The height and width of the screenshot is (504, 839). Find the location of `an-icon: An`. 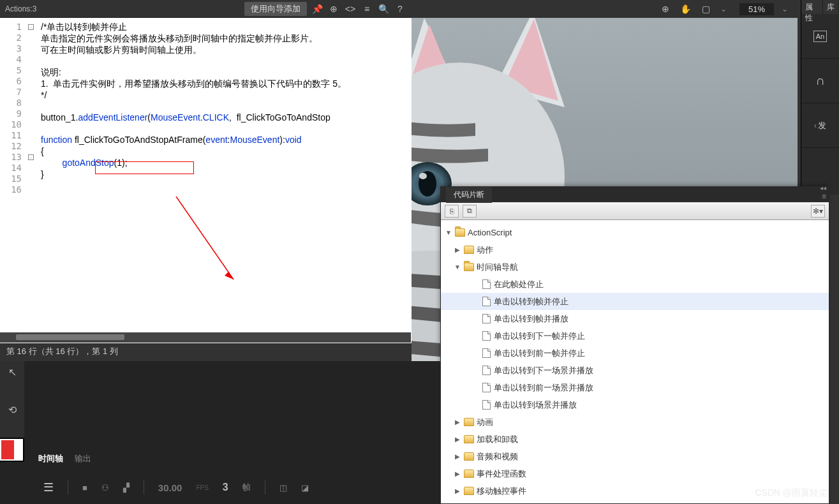

an-icon: An is located at coordinates (820, 36).